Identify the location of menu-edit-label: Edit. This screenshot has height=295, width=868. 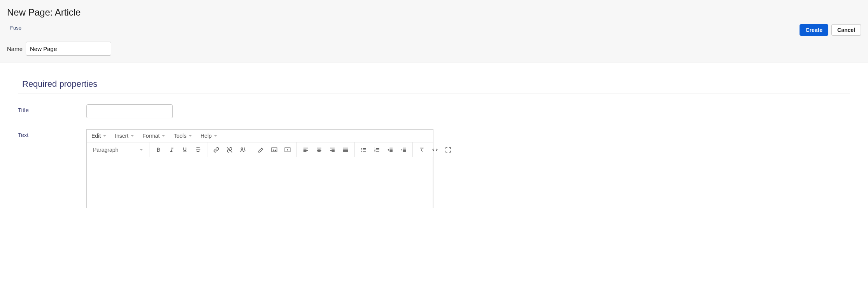
(96, 136).